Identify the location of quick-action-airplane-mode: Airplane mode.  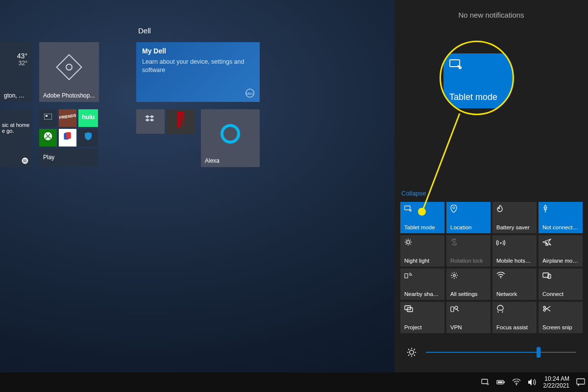
(561, 251).